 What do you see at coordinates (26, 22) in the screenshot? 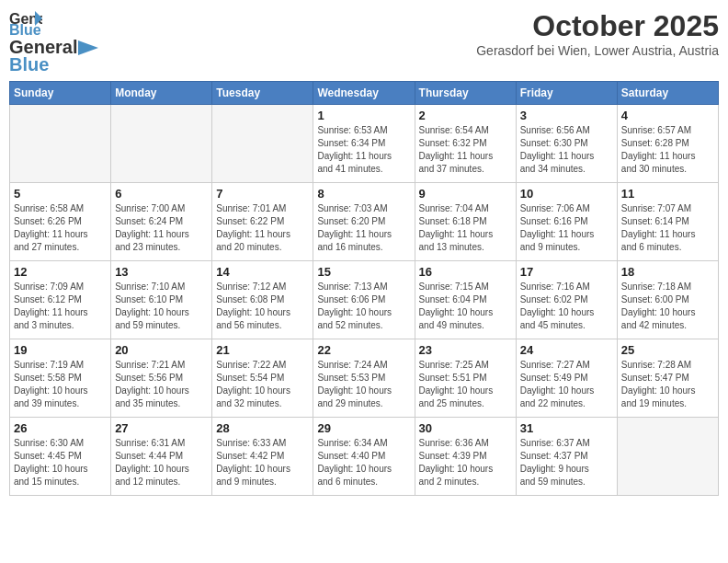
I see `logo-icon: General Blue` at bounding box center [26, 22].